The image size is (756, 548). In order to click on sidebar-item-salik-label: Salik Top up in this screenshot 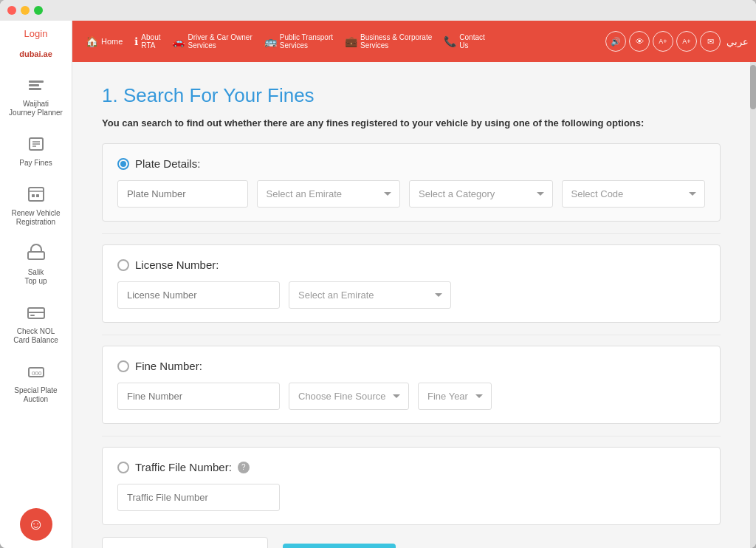, I will do `click(35, 277)`.